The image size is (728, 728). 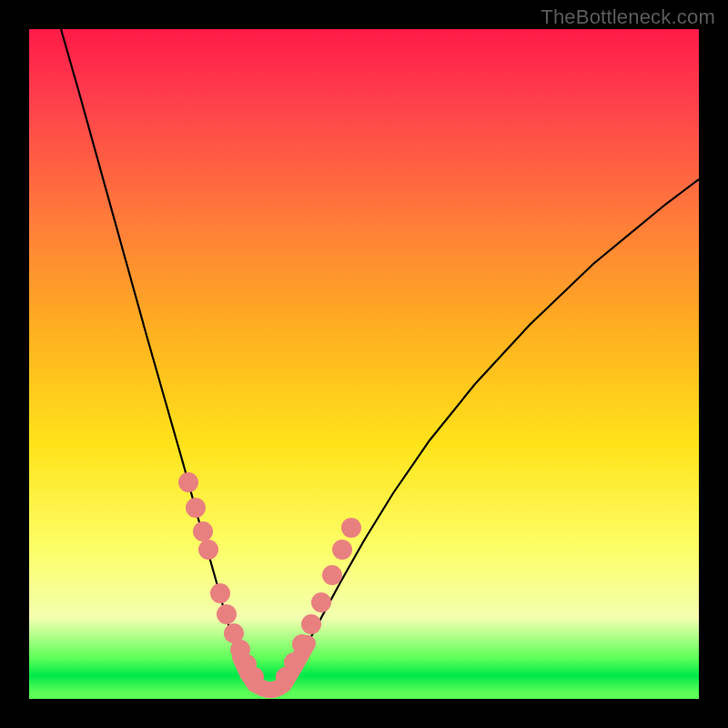 What do you see at coordinates (269, 580) in the screenshot?
I see `highlight-dots-group` at bounding box center [269, 580].